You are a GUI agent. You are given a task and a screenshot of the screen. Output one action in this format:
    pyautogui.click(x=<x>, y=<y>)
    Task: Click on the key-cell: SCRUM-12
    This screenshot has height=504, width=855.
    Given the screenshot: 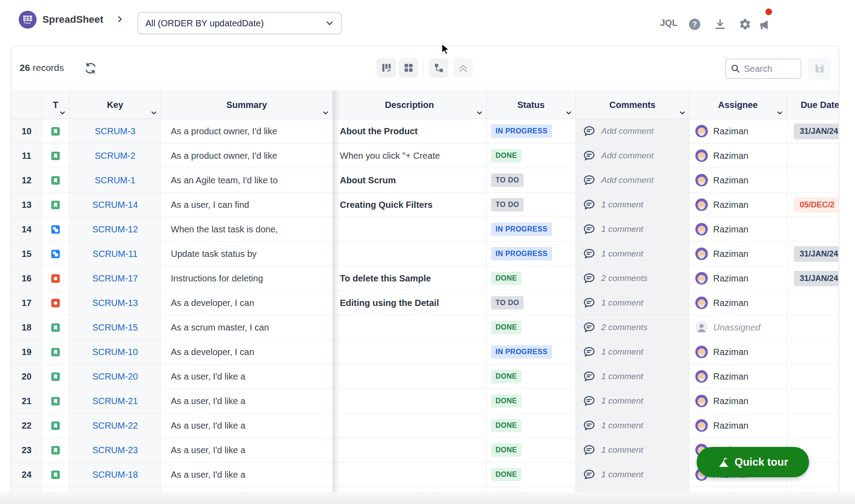 What is the action you would take?
    pyautogui.click(x=115, y=229)
    